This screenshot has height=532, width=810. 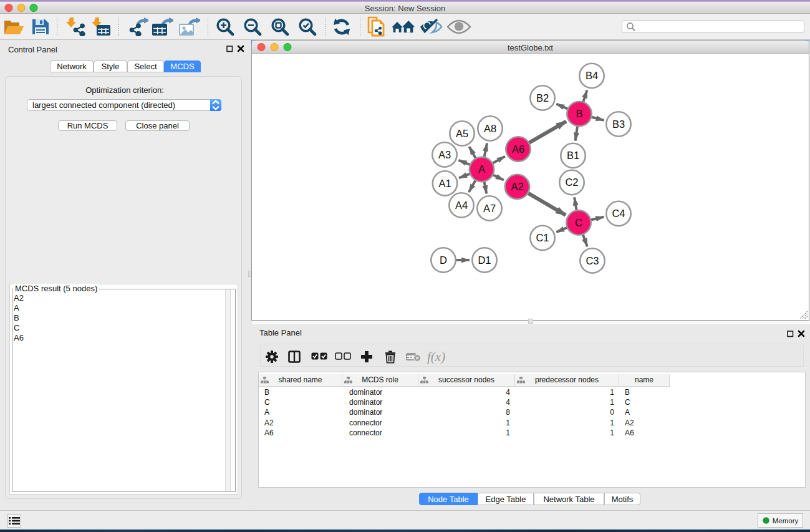 What do you see at coordinates (518, 149) in the screenshot?
I see `svg-text: A6` at bounding box center [518, 149].